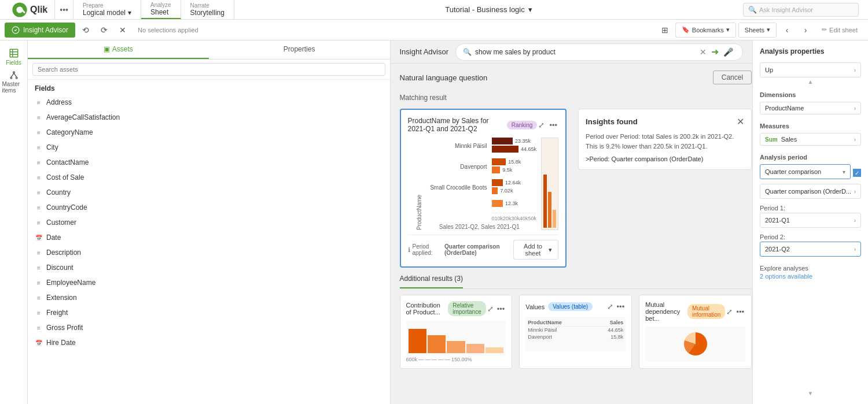 This screenshot has height=404, width=868. I want to click on add-to-sheet-button: Add to sheet ▾, so click(536, 250).